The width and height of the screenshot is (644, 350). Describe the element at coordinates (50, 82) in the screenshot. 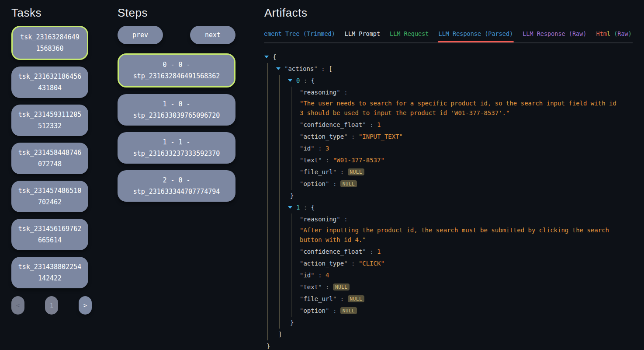

I see `task-button: tsk_231632186456431804` at that location.